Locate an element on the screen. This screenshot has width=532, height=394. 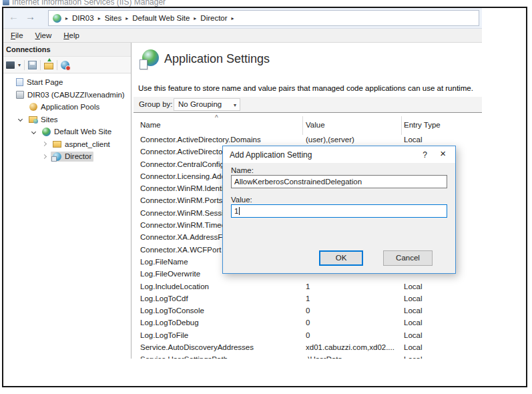
table-row: Log.LogToCdf1Local is located at coordinates (308, 299).